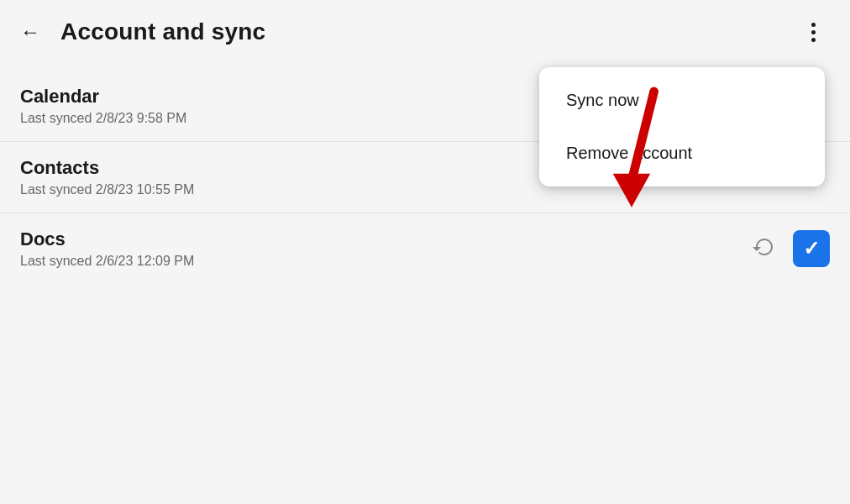  I want to click on remove-account-menu-item: Remove account, so click(682, 153).